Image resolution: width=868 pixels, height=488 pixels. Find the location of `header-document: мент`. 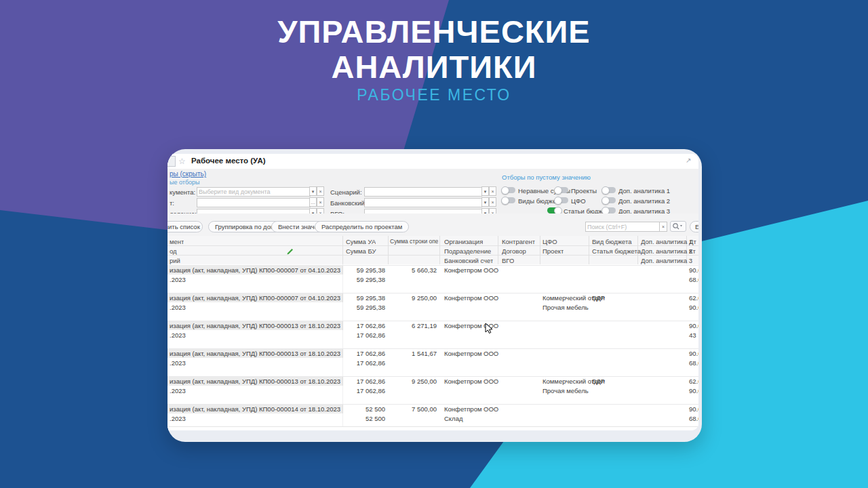

header-document: мент is located at coordinates (176, 243).